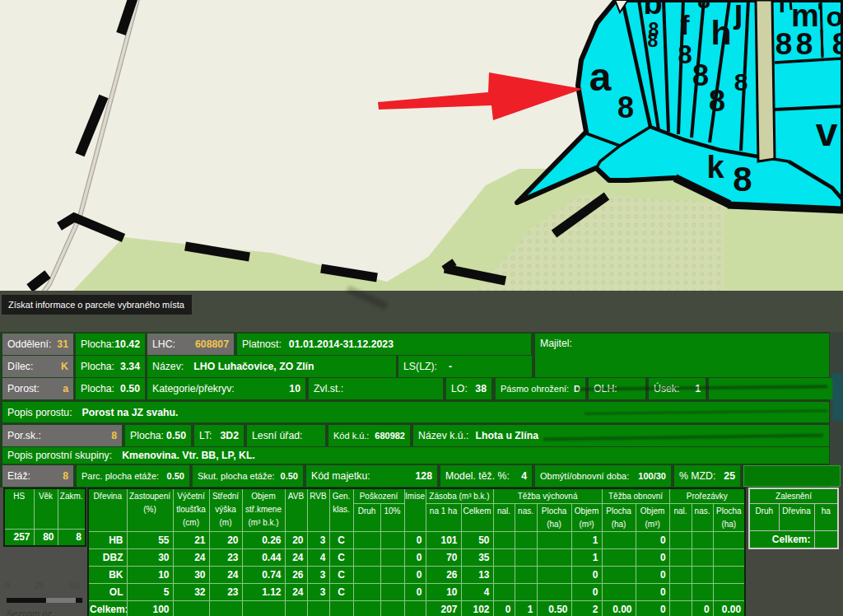 The image size is (843, 616). What do you see at coordinates (601, 77) in the screenshot?
I see `svg-text: a` at bounding box center [601, 77].